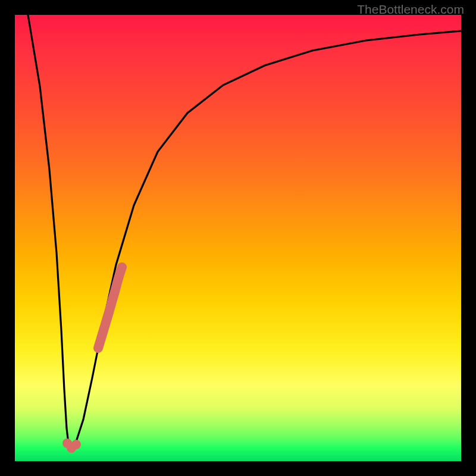 The width and height of the screenshot is (476, 476). What do you see at coordinates (110, 308) in the screenshot?
I see `highlight-segment-rising` at bounding box center [110, 308].